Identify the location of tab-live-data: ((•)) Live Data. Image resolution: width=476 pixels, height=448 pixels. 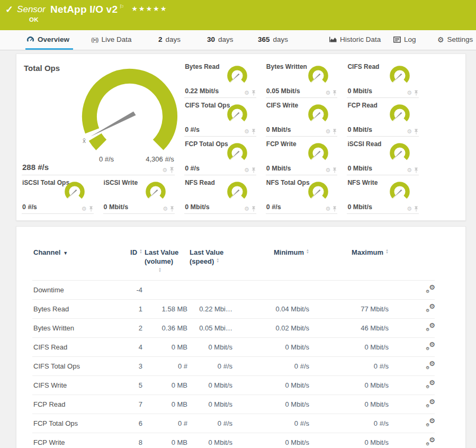
(111, 39).